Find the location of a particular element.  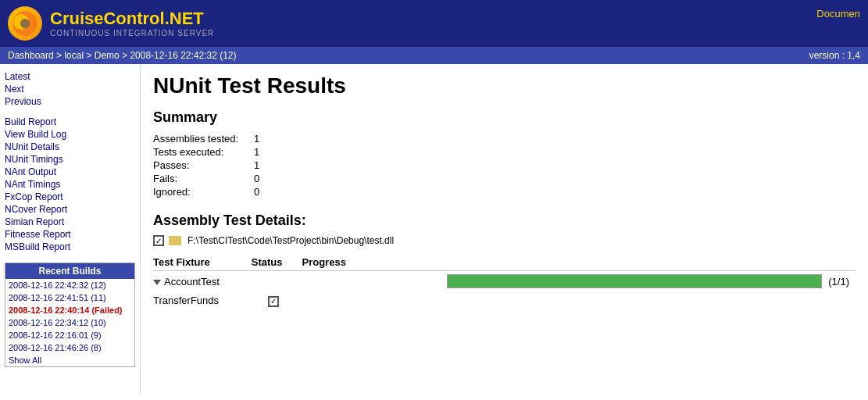

sidebar-link-nant-timings: NAnt Timings is located at coordinates (70, 184).